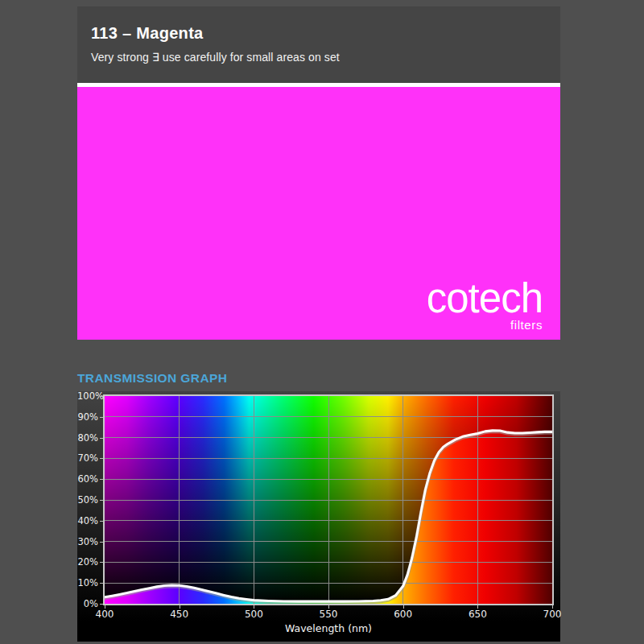 This screenshot has width=644, height=644. I want to click on x-tick-label: 600, so click(403, 614).